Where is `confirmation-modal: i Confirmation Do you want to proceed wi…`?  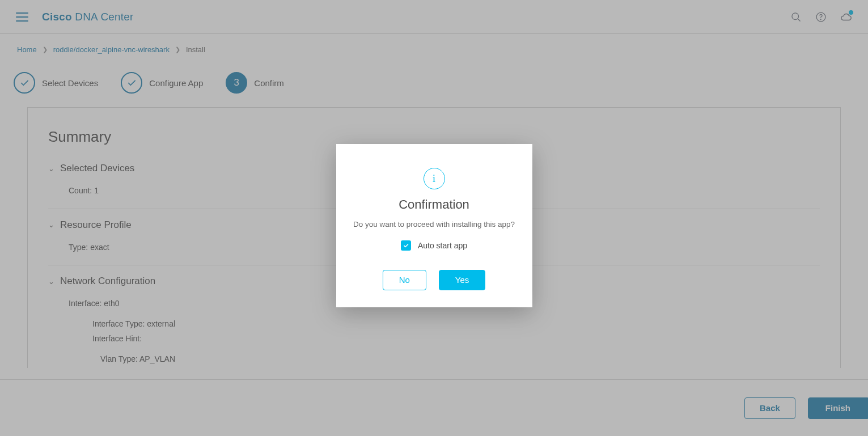 confirmation-modal: i Confirmation Do you want to proceed wi… is located at coordinates (434, 226).